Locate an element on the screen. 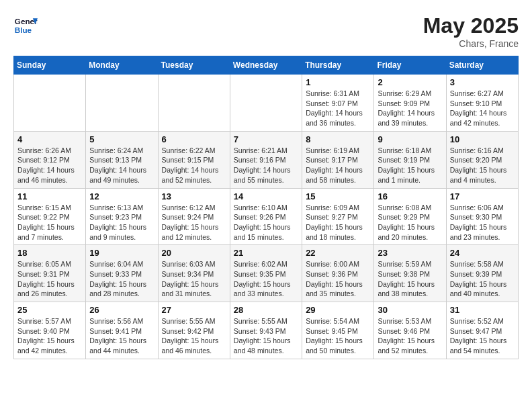 This screenshot has width=532, height=411. day-info: Sunrise: 6:02 AM Sunset: 9:35 PM Dayligh… is located at coordinates (266, 279).